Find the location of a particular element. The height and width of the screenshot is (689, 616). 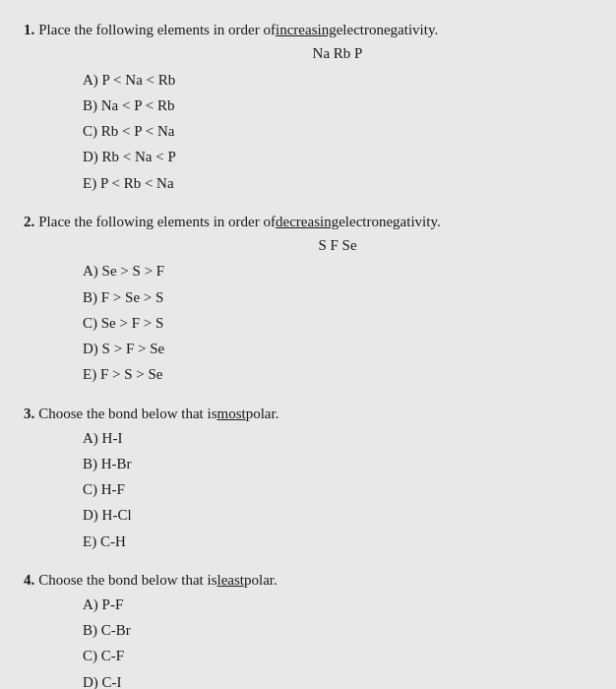

q4-choice-b: B) C-Br is located at coordinates (338, 630).